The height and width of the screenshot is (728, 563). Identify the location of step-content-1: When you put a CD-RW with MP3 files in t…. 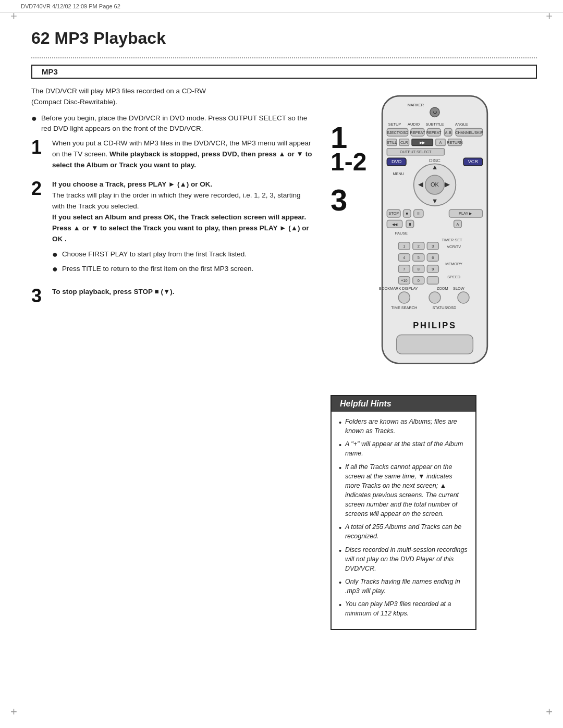
(182, 154).